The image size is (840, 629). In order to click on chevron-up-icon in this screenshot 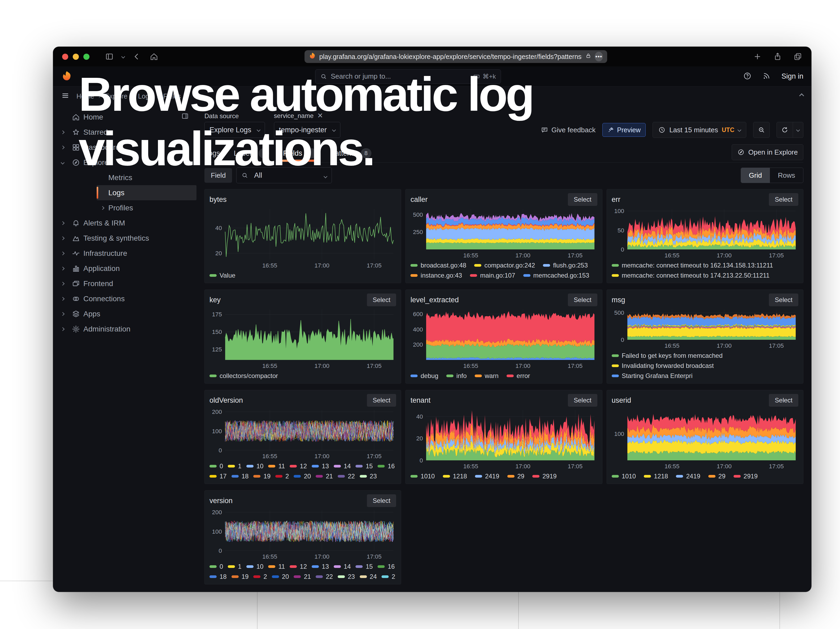, I will do `click(802, 96)`.